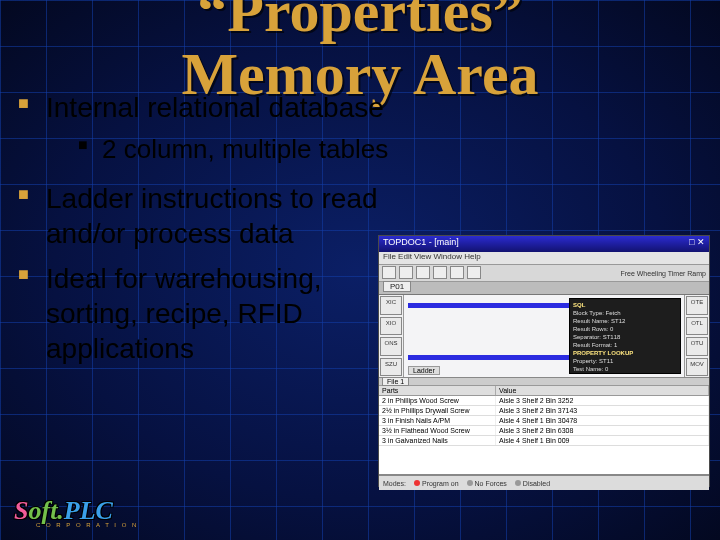  I want to click on table-row: 3 in Galvanized Nails Aisle 4 Shelf 1 Bi…, so click(544, 441).